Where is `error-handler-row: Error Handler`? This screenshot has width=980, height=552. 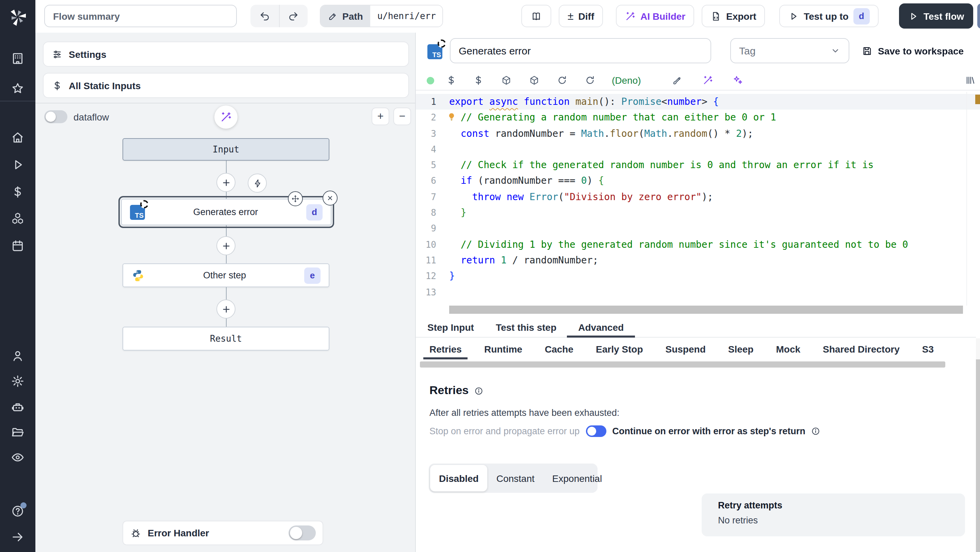 error-handler-row: Error Handler is located at coordinates (223, 533).